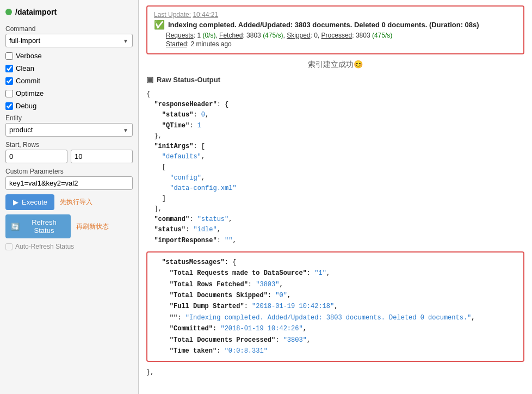 Image resolution: width=532 pixels, height=394 pixels. What do you see at coordinates (335, 329) in the screenshot?
I see `sm-line: "Committed": "2018-01-19 10:42:26",` at bounding box center [335, 329].